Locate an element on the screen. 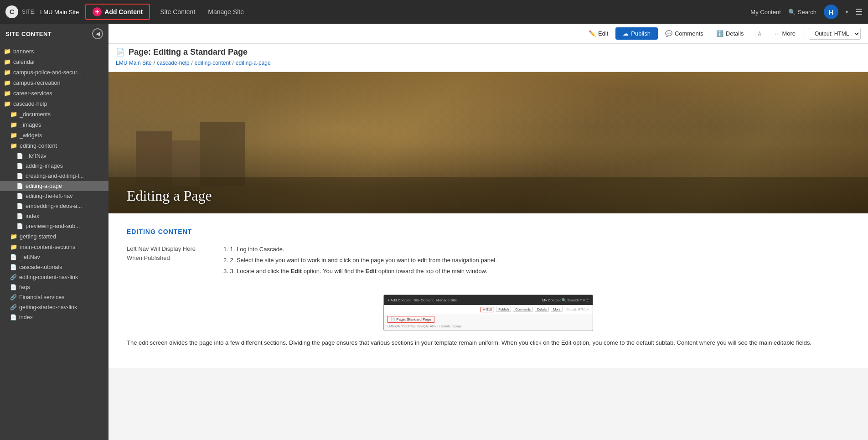  tree-item-label: editing-a-page is located at coordinates (44, 186).